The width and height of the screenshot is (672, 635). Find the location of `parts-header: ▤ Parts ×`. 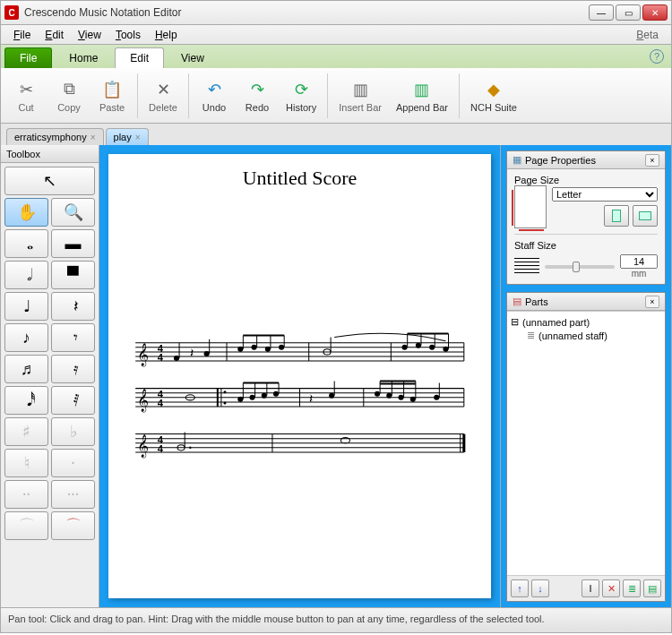

parts-header: ▤ Parts × is located at coordinates (586, 302).